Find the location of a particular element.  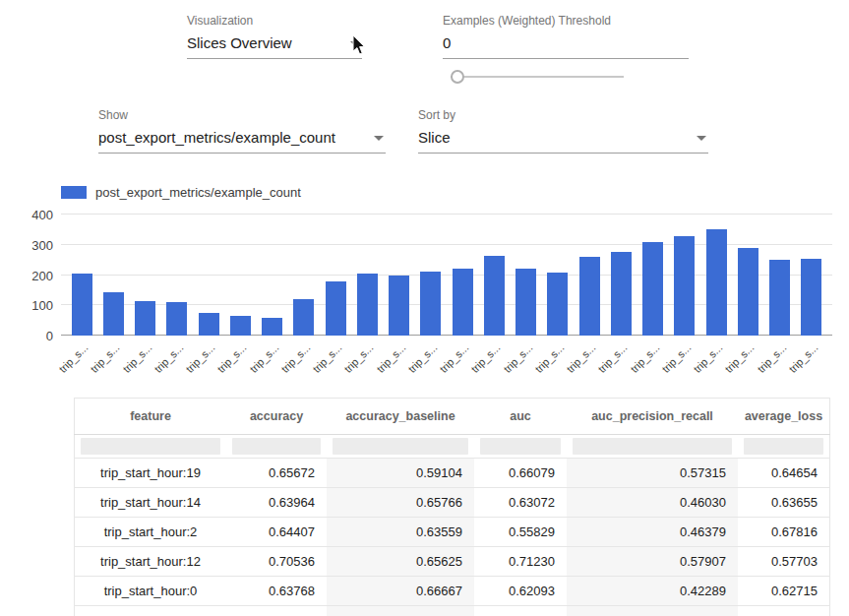

table-row: trip_start_hour:230.660160.648440.583370… is located at coordinates (453, 611).